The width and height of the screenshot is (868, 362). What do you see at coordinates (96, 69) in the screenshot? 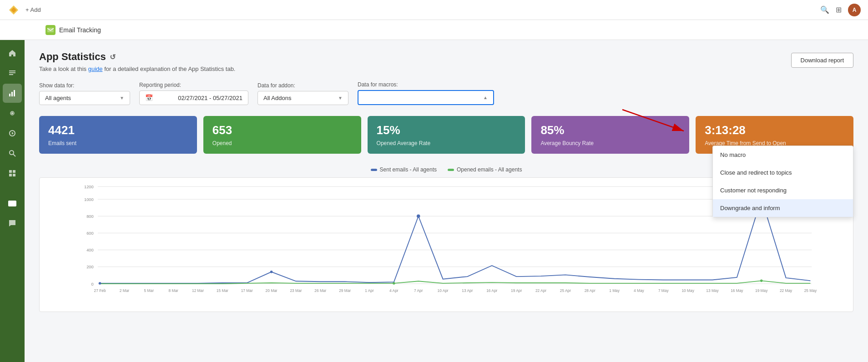
I see `guide-link: guide` at bounding box center [96, 69].